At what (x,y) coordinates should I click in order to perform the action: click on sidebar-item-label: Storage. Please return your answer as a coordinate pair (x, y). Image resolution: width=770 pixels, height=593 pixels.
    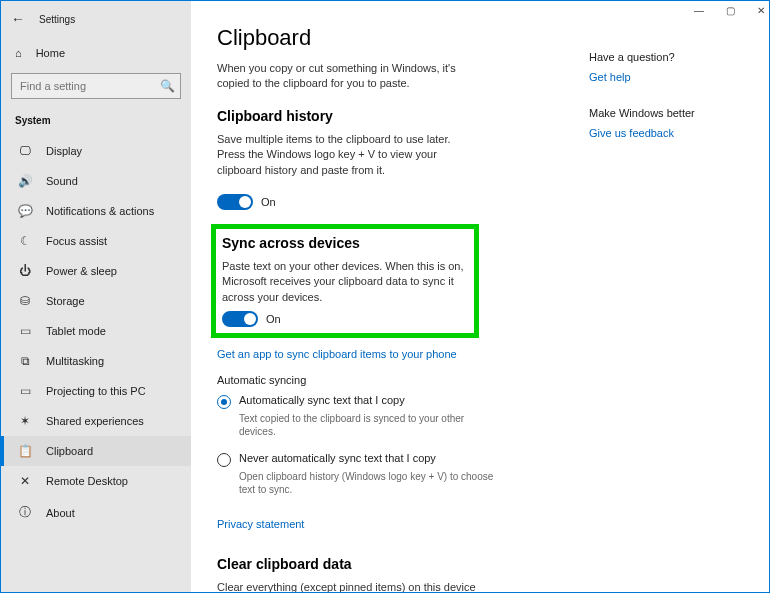
    Looking at the image, I should click on (66, 301).